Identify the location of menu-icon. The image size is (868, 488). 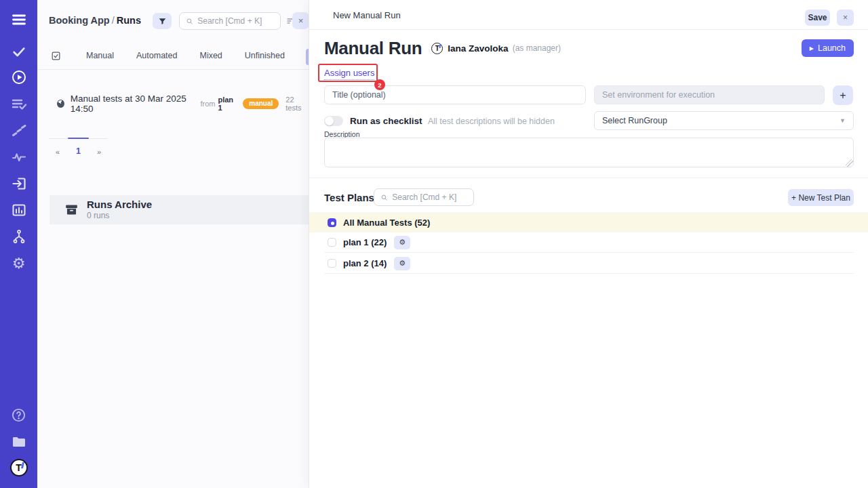
(19, 20).